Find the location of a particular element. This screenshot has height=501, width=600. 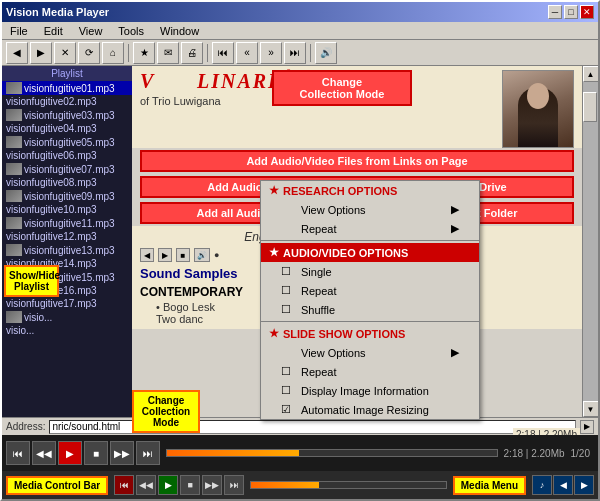

media-progress is located at coordinates (332, 453).